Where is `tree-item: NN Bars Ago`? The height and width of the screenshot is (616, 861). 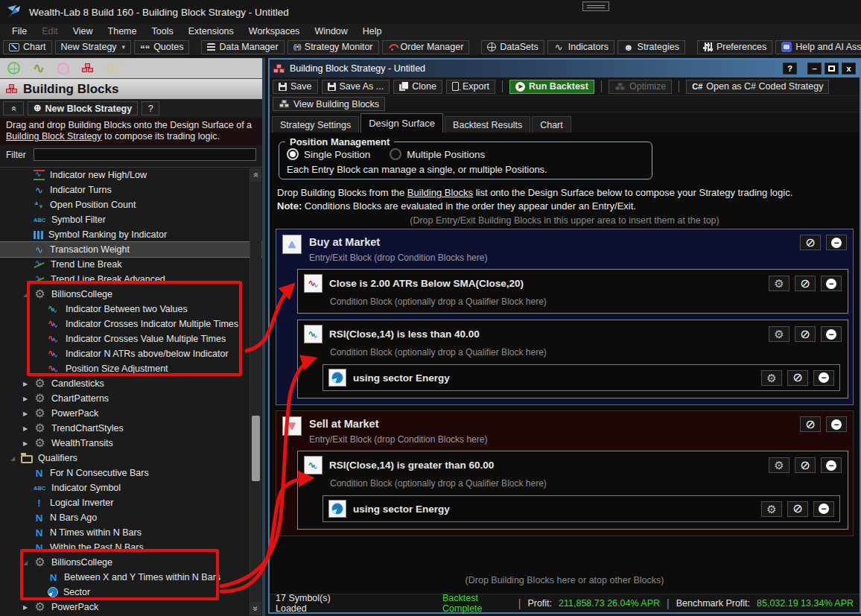
tree-item: NN Bars Ago is located at coordinates (131, 518).